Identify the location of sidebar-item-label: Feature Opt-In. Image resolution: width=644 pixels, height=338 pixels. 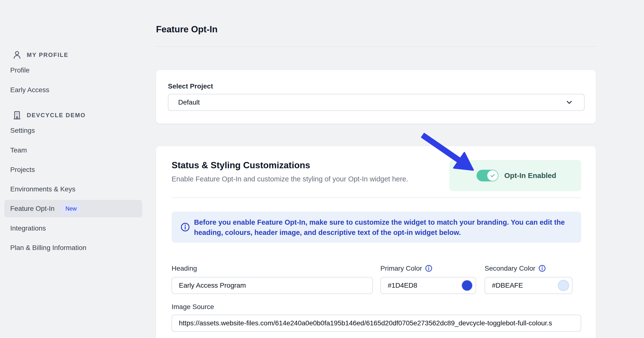
(32, 209).